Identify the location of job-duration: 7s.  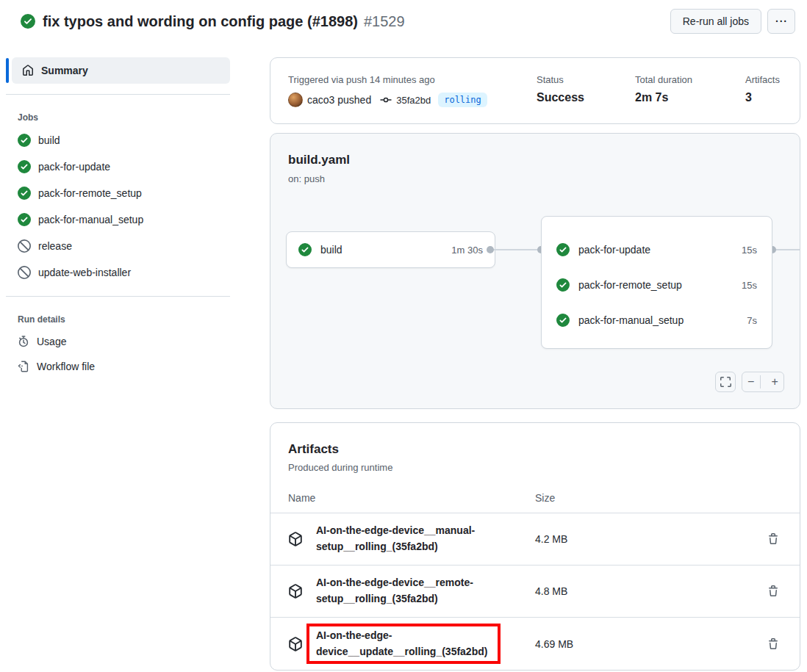
(752, 320).